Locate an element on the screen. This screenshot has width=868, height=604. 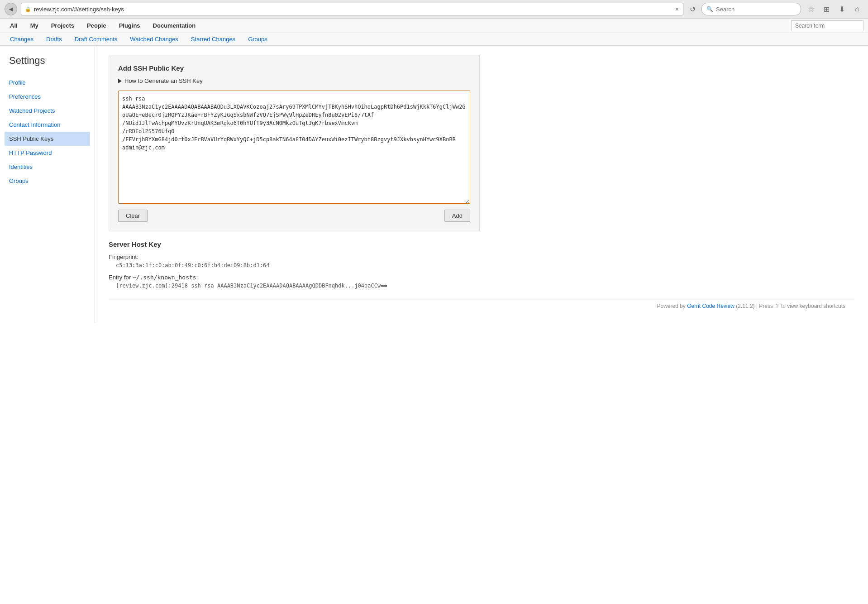
browser-chrome: ◄ 🔒 review.zjc.com/#/settings/ssh-keys ▼… is located at coordinates (434, 9).